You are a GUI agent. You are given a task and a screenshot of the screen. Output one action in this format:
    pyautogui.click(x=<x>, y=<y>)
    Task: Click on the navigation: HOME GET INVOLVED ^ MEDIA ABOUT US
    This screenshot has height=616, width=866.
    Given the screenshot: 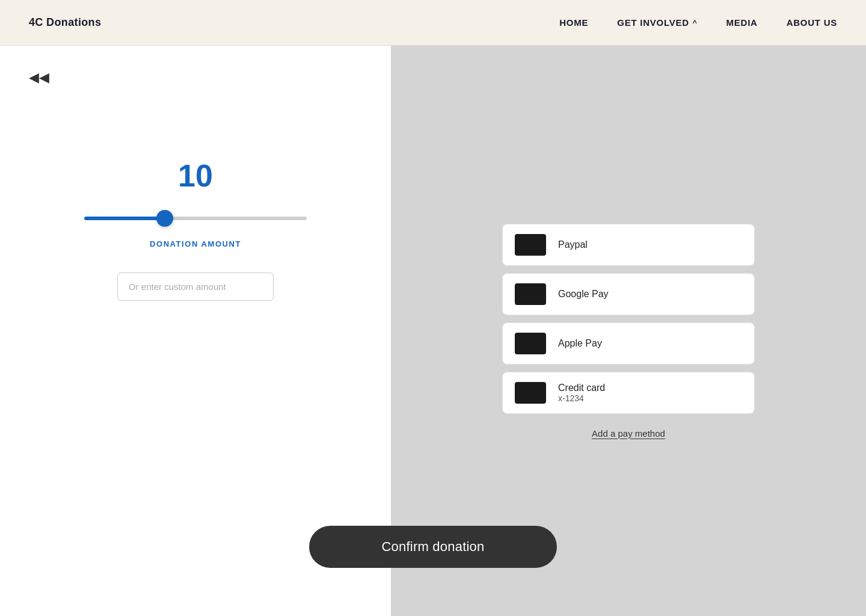 What is the action you would take?
    pyautogui.click(x=698, y=23)
    